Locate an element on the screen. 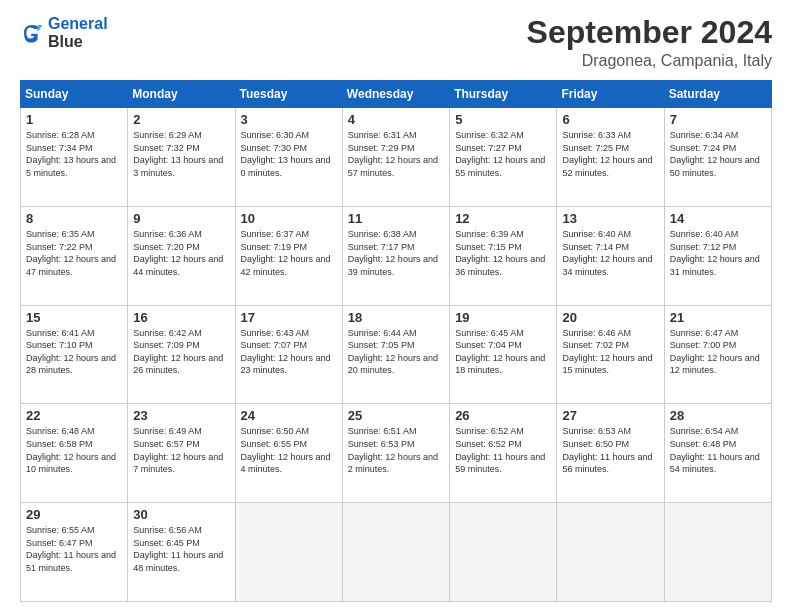 The width and height of the screenshot is (792, 612). header: General Blue September 2024 Dragonea, Ca… is located at coordinates (396, 42).